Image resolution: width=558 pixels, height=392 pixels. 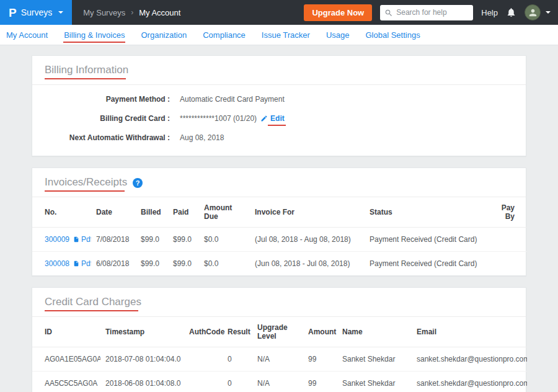 What do you see at coordinates (164, 35) in the screenshot?
I see `tab-organization: Organization` at bounding box center [164, 35].